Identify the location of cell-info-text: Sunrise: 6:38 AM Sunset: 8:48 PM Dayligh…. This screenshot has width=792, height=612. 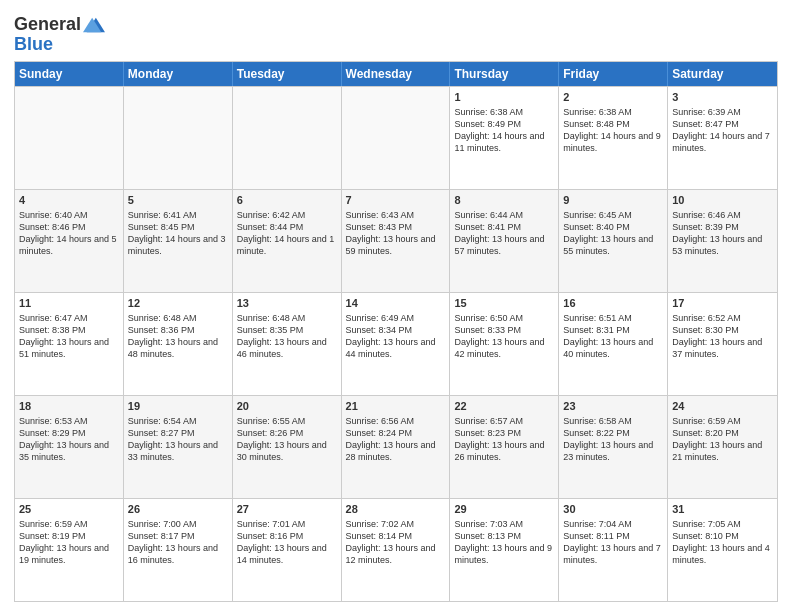
(613, 130).